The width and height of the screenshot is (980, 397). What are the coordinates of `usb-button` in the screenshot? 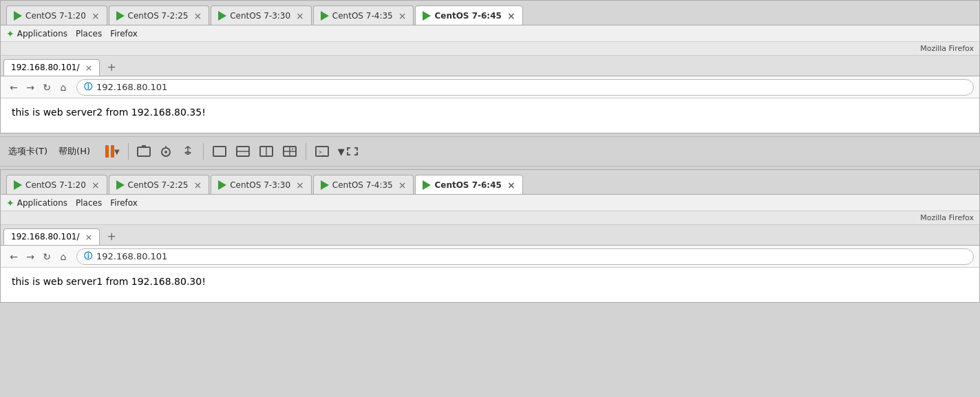 It's located at (188, 151).